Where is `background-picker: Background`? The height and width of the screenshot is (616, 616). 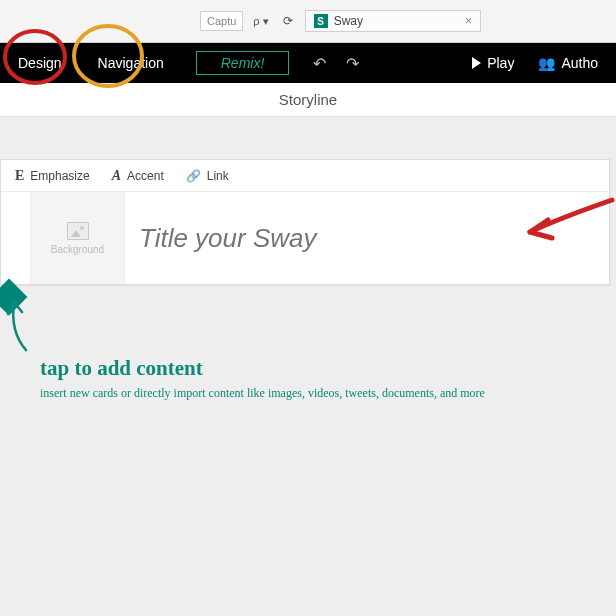 background-picker: Background is located at coordinates (78, 238).